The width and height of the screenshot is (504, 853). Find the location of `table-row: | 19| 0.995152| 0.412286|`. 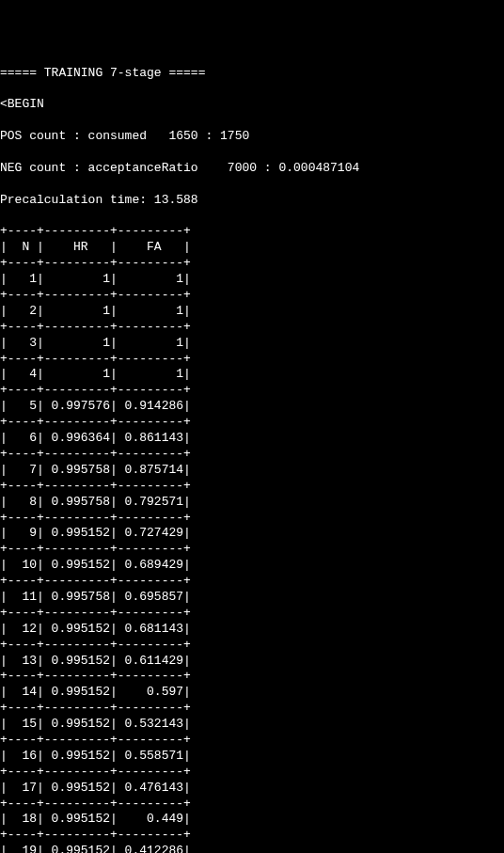

table-row: | 19| 0.995152| 0.412286| is located at coordinates (252, 848).